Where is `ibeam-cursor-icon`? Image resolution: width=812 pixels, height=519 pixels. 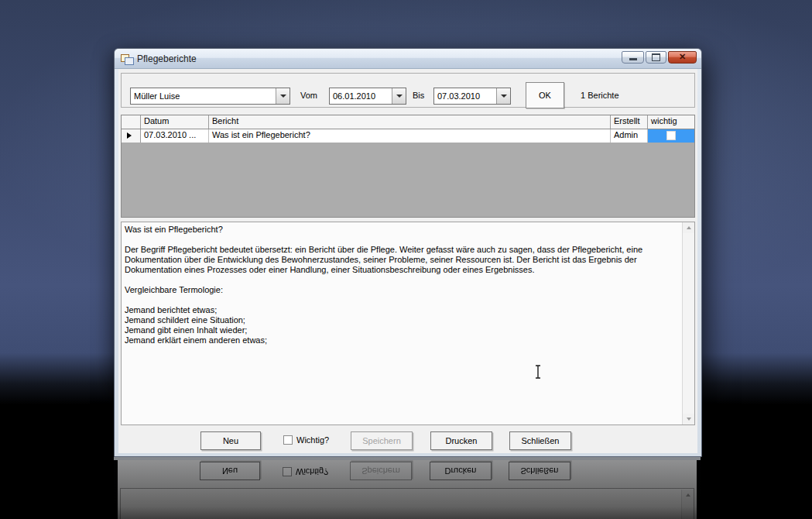
ibeam-cursor-icon is located at coordinates (538, 372).